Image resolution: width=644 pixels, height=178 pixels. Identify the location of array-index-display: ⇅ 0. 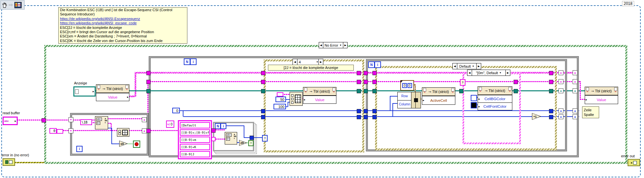
(170, 124).